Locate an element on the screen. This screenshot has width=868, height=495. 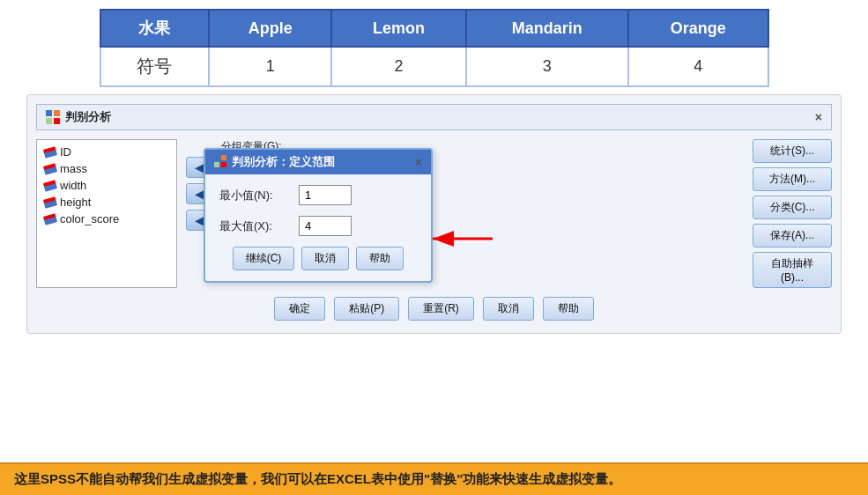
col-lemon: Lemon is located at coordinates (398, 28).